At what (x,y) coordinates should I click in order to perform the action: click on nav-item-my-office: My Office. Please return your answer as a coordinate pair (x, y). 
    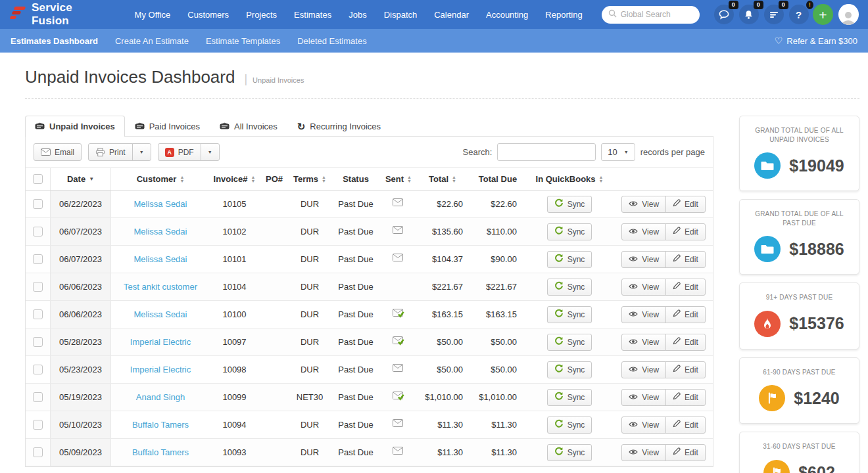
    Looking at the image, I should click on (153, 14).